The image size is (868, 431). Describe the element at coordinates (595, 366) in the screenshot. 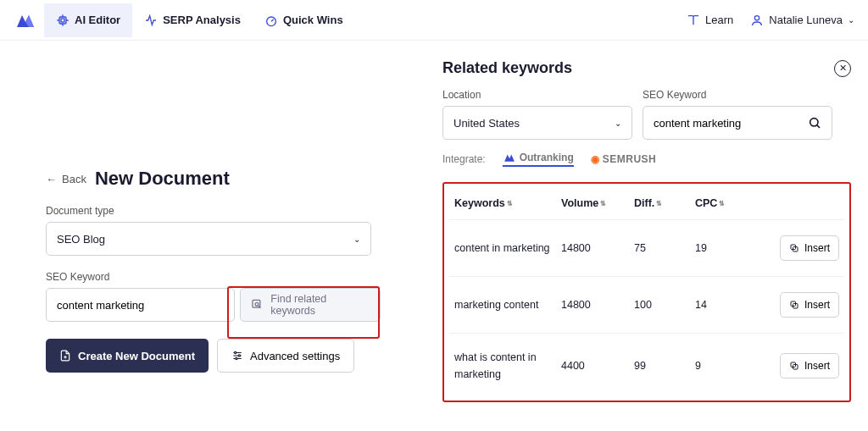

I see `cell-volume: 4400` at that location.